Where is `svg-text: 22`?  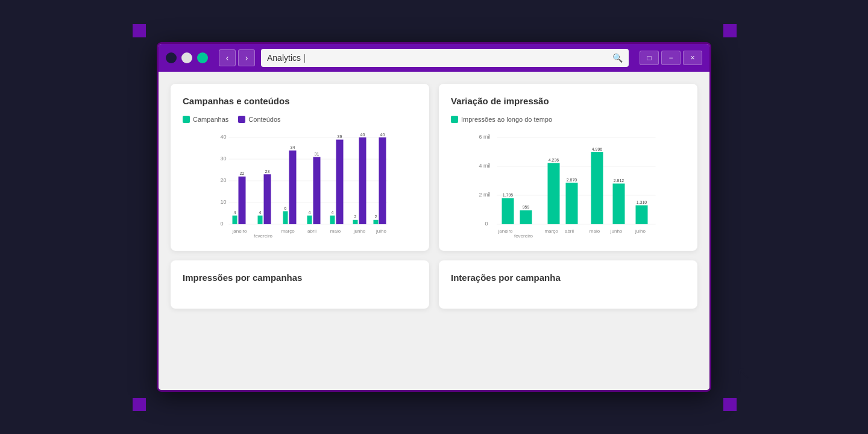 svg-text: 22 is located at coordinates (242, 174).